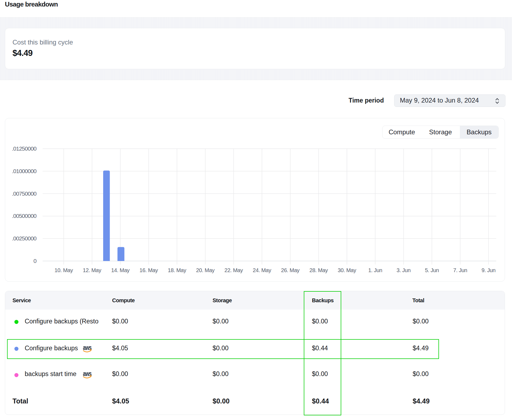 Image resolution: width=512 pixels, height=420 pixels. What do you see at coordinates (460, 270) in the screenshot?
I see `svg-text: 7. Jun` at bounding box center [460, 270].